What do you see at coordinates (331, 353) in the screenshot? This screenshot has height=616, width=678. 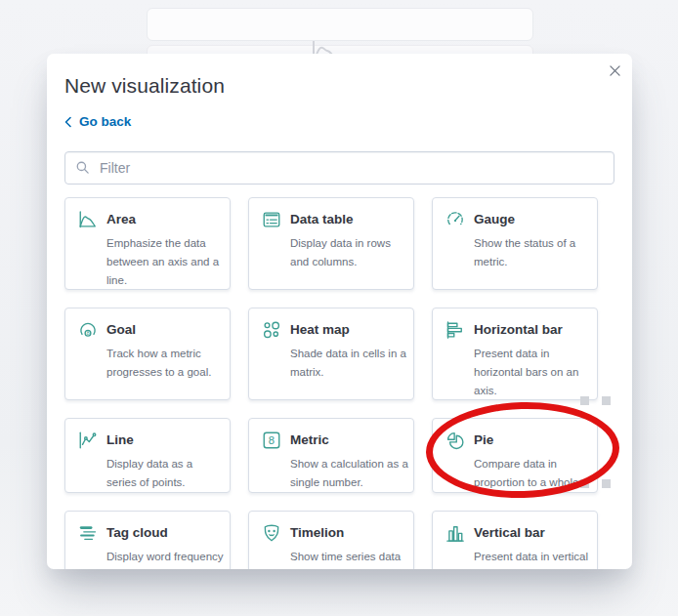 I see `card-heat-map: Heat mapShade data in cells in a matrix.` at bounding box center [331, 353].